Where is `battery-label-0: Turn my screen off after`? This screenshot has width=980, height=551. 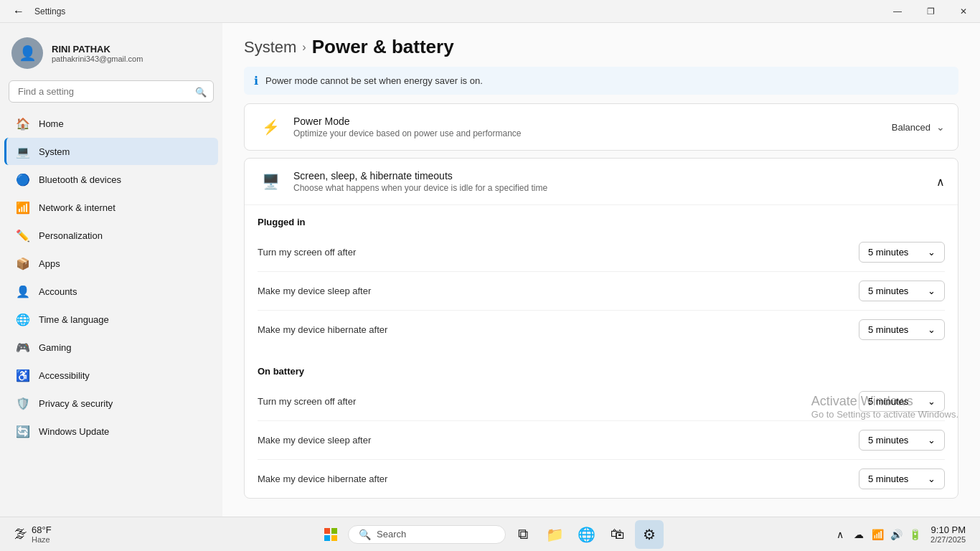 battery-label-0: Turn my screen off after is located at coordinates (558, 402).